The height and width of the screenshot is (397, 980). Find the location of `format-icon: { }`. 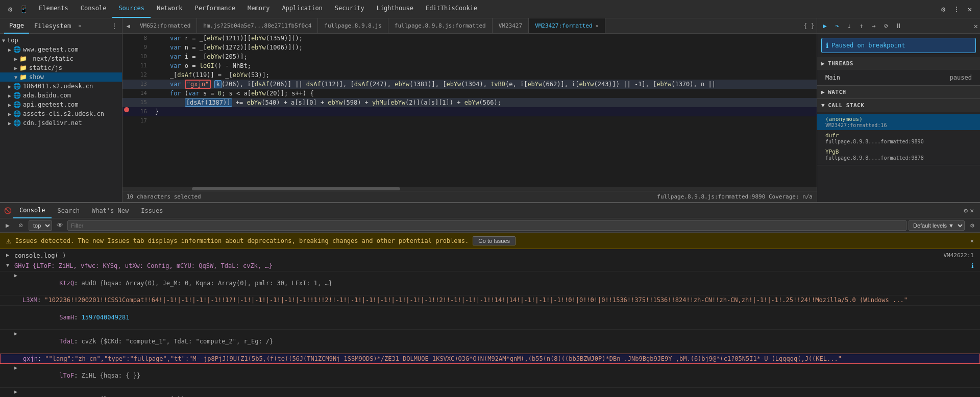

format-icon: { } is located at coordinates (809, 26).